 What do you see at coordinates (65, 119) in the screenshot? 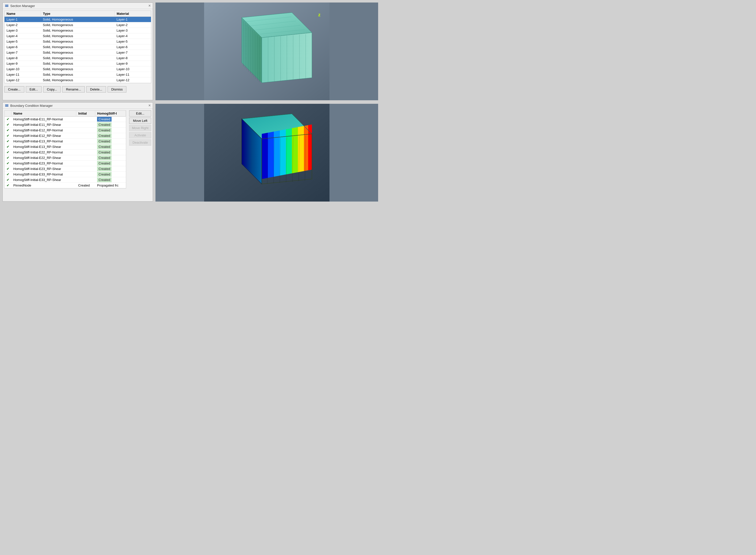
I see `table-row: ✔ HomogStiff-Initial-E11_RP-Normal Creat…` at bounding box center [65, 119].